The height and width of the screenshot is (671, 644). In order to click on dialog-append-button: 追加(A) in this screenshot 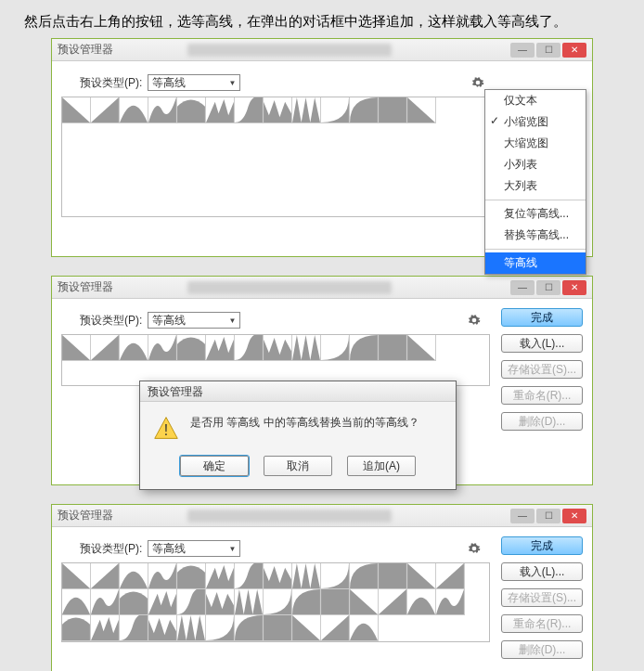, I will do `click(381, 466)`.